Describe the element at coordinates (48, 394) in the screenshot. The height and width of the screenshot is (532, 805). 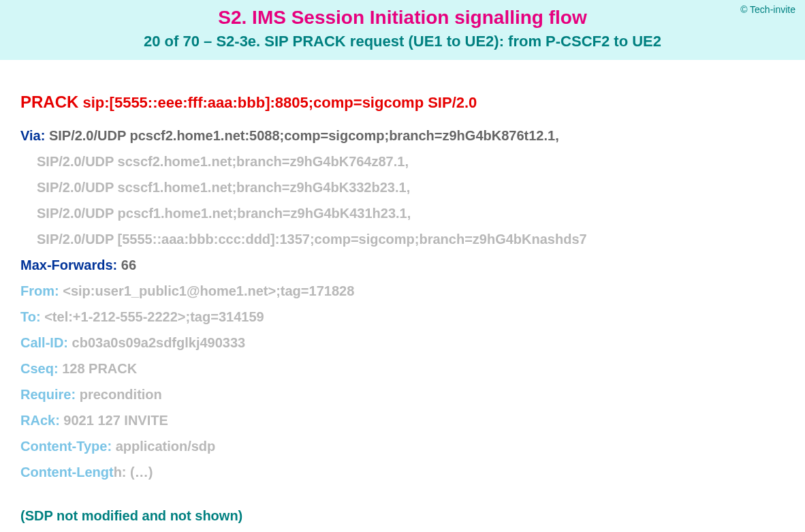
I see `require-label: Require:` at that location.